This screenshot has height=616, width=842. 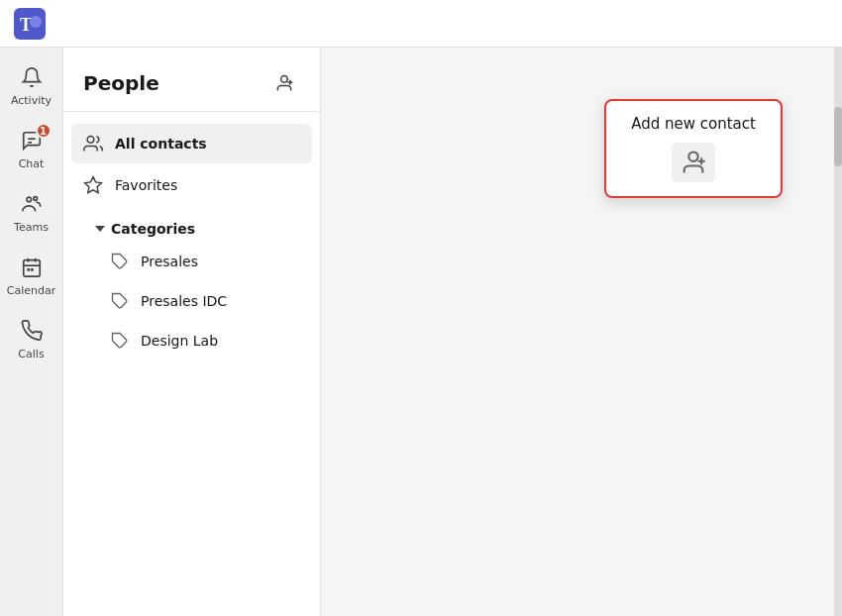 What do you see at coordinates (30, 24) in the screenshot?
I see `teams-logo: T` at bounding box center [30, 24].